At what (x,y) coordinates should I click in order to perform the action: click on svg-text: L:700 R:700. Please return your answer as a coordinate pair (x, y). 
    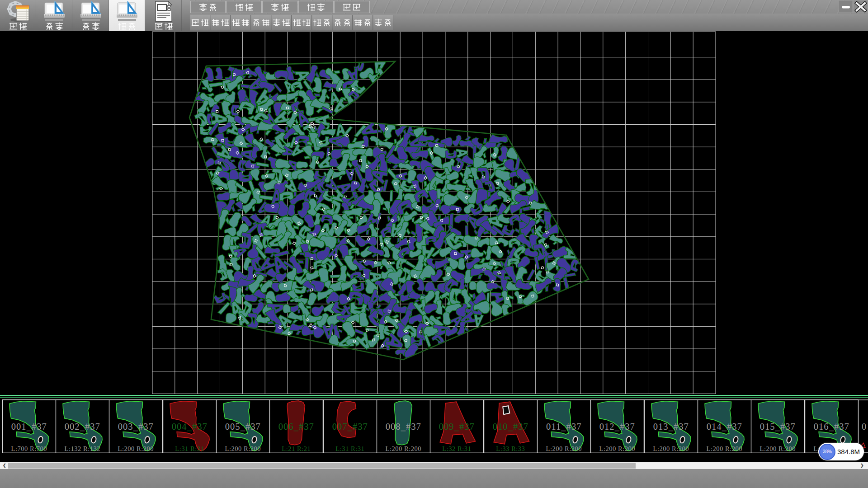
    Looking at the image, I should click on (29, 449).